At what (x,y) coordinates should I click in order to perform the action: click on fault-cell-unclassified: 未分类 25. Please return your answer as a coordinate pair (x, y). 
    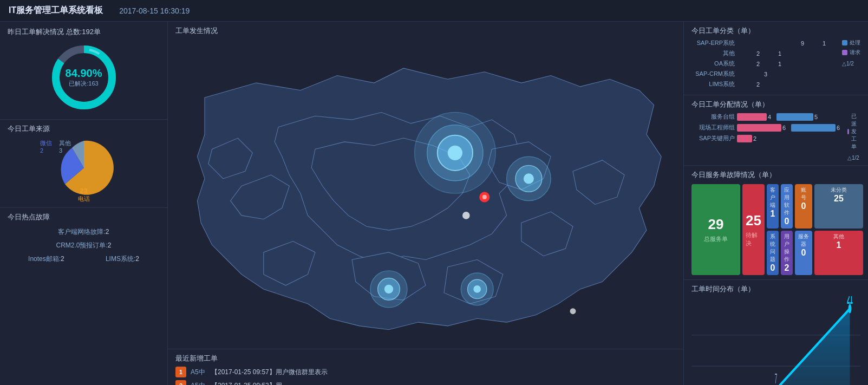
    Looking at the image, I should click on (839, 206).